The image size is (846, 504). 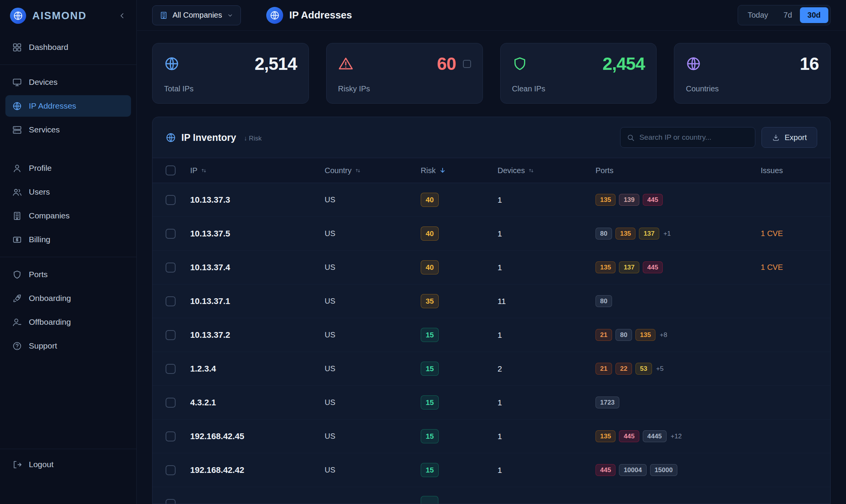 What do you see at coordinates (663, 335) in the screenshot?
I see `ports-more: +8` at bounding box center [663, 335].